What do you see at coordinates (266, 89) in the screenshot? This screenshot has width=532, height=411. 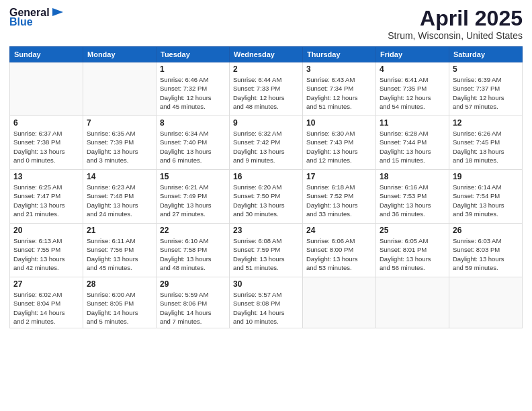 I see `calendar-cell: 2Sunrise: 6:44 AM Sunset: 7:33 PM Daylig…` at bounding box center [266, 89].